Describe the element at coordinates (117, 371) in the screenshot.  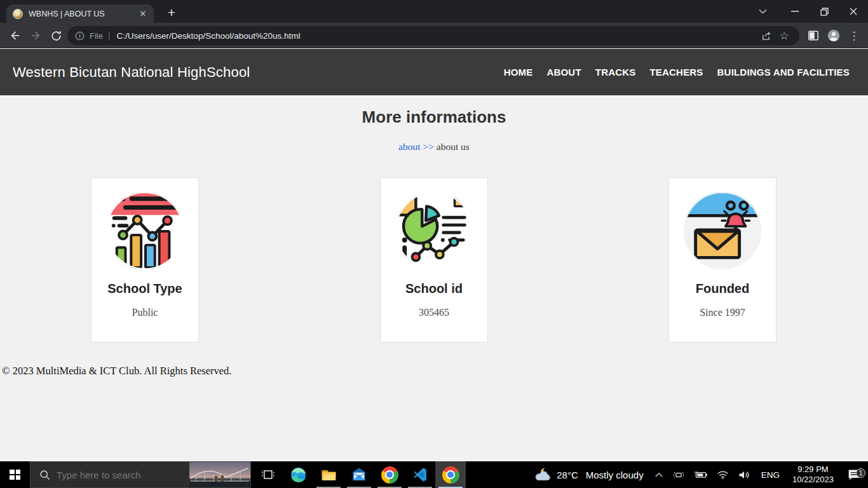
I see `footer-copyright: © 2023 MultiMedia & ICT Club. All Rights…` at that location.